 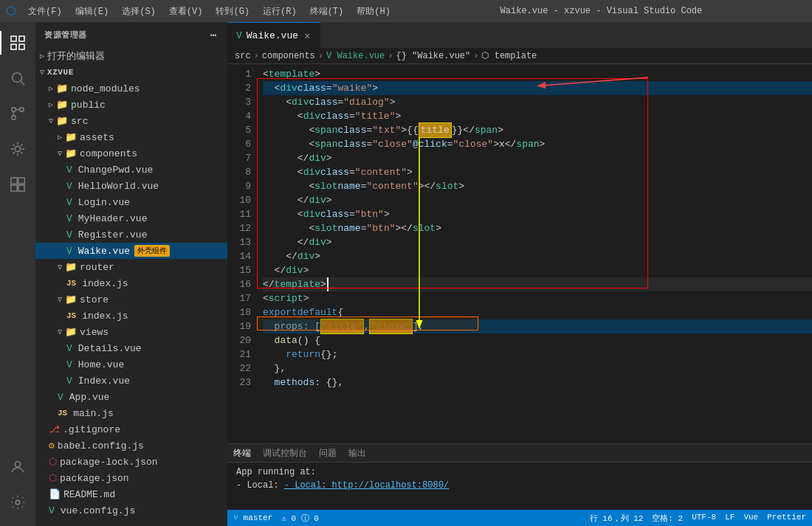 I want to click on terminal-url: - Local: http://localhost:8080/, so click(x=366, y=485).